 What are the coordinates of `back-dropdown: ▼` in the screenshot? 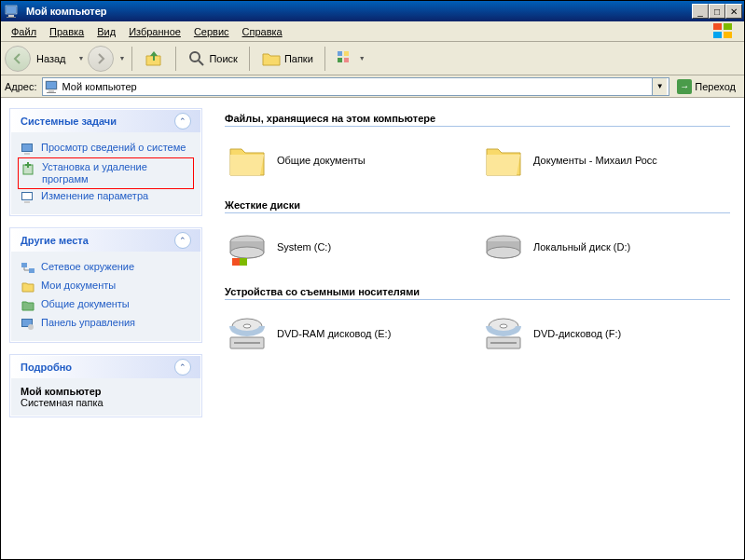 It's located at (82, 58).